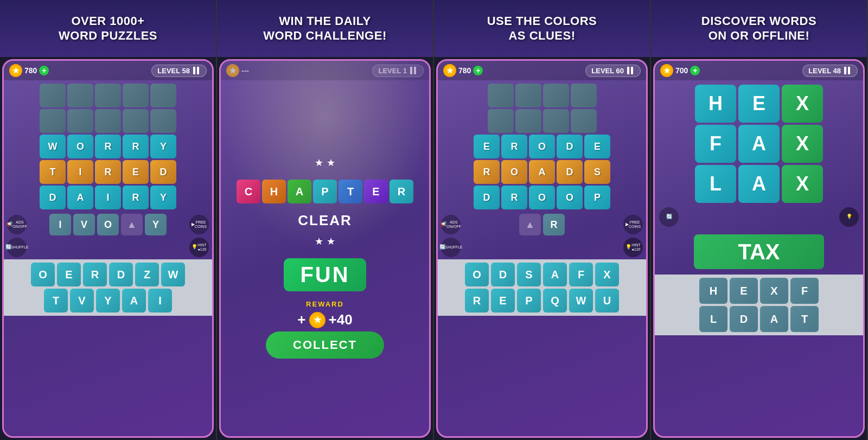  I want to click on stars-mid: ★ ★, so click(325, 241).